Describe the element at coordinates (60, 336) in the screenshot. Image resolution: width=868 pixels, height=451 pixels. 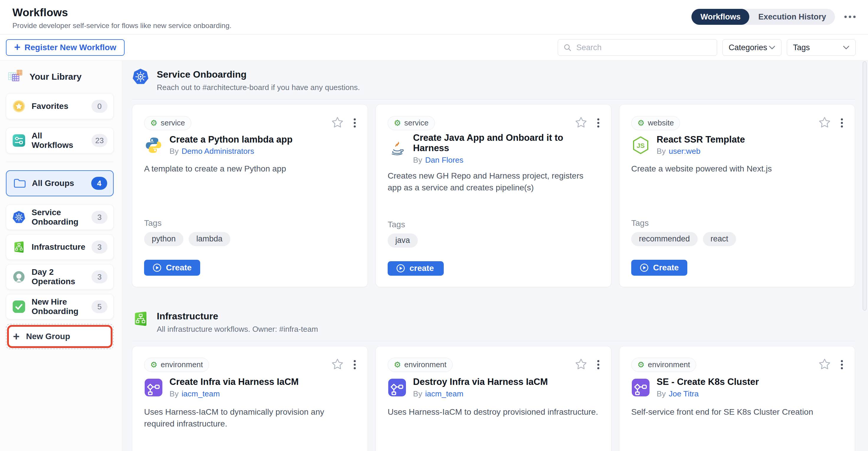
I see `new-group-button: + New Group` at that location.